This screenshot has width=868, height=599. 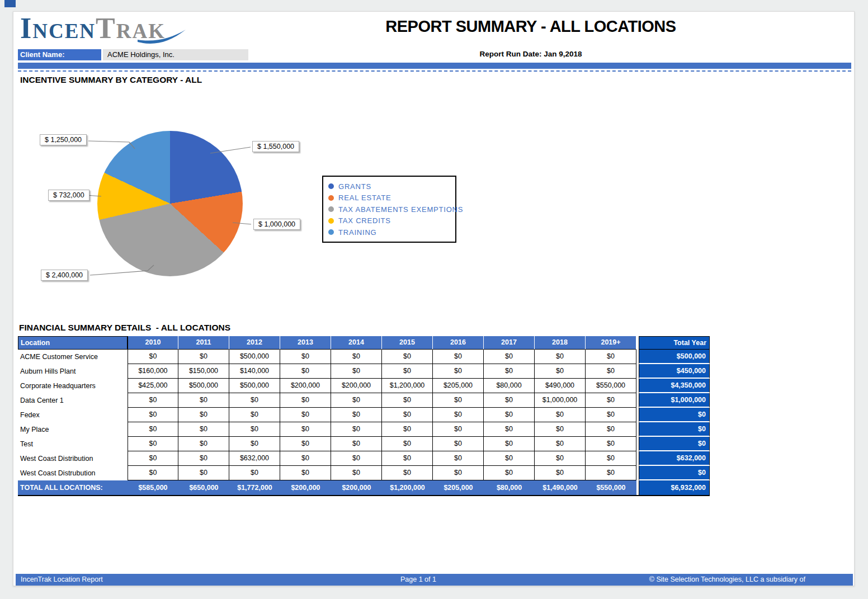 What do you see at coordinates (560, 386) in the screenshot?
I see `value-cell: $490,000` at bounding box center [560, 386].